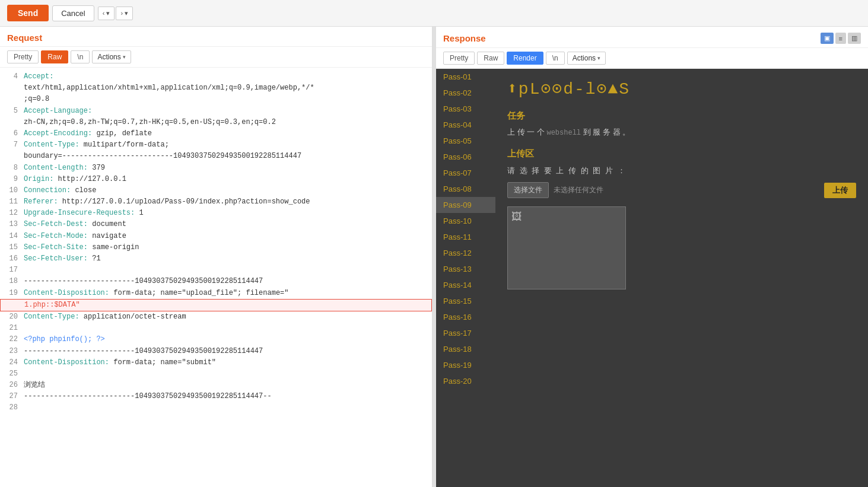 This screenshot has width=868, height=487. What do you see at coordinates (840, 190) in the screenshot?
I see `upload-button: 上传` at bounding box center [840, 190].